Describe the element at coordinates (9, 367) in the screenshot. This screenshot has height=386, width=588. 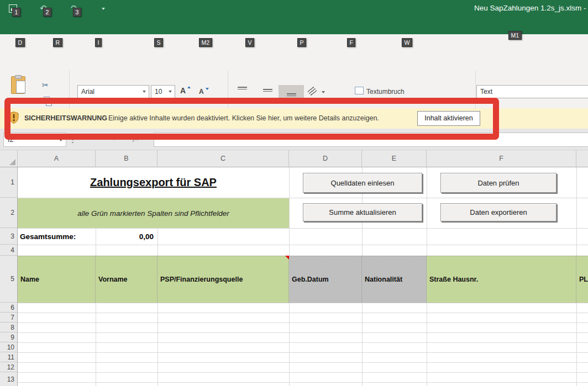
I see `row-header-12: 12` at that location.